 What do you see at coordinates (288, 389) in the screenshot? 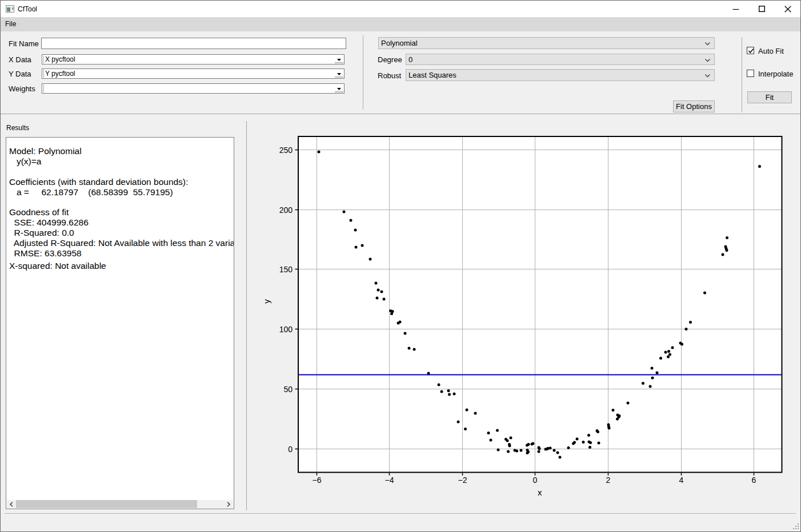
I see `svg-text: 50` at bounding box center [288, 389].